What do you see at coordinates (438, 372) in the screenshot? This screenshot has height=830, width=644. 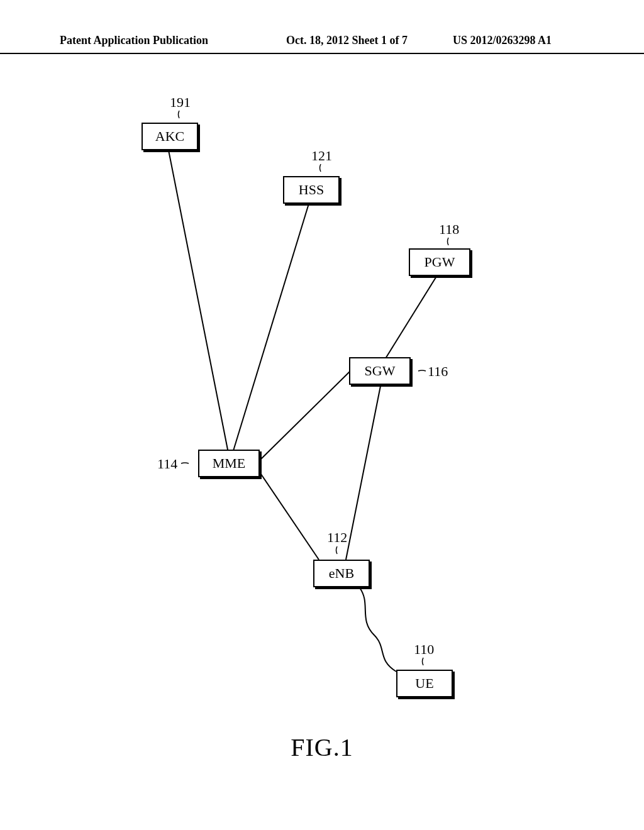 I see `ref-sgw: 116` at bounding box center [438, 372].